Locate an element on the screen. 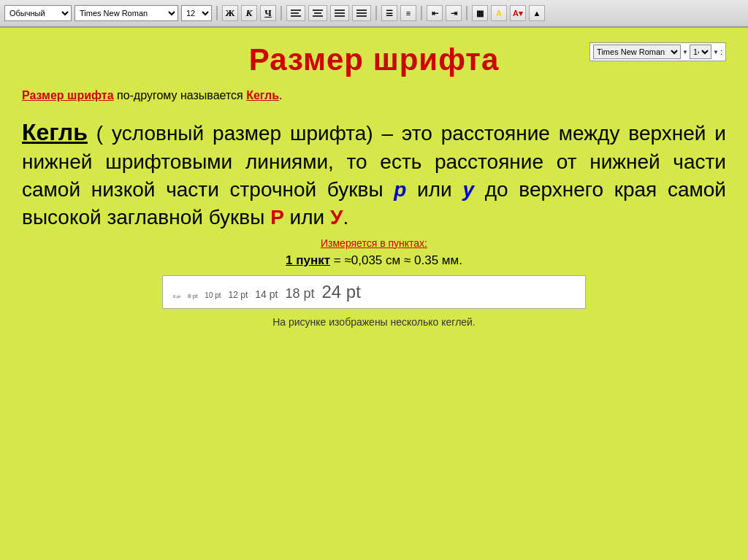 The width and height of the screenshot is (748, 560). letter-p: р is located at coordinates (400, 190).